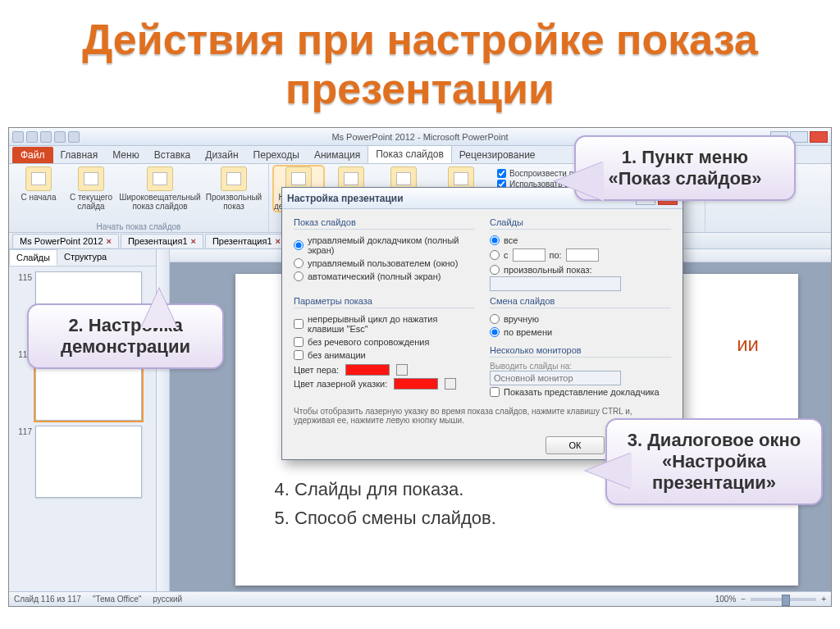 The width and height of the screenshot is (840, 629). Describe the element at coordinates (234, 189) in the screenshot. I see `btn-custom-show: Произвольный показ` at that location.